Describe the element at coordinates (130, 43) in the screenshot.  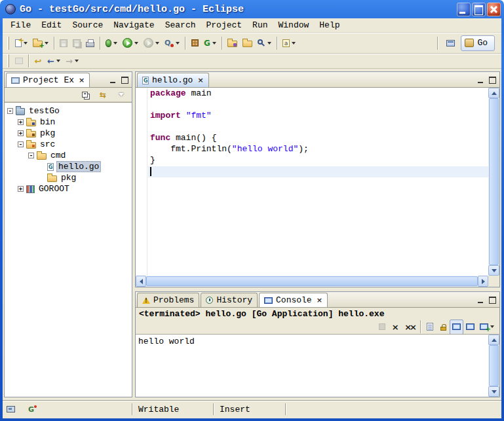
I see `run-button` at that location.